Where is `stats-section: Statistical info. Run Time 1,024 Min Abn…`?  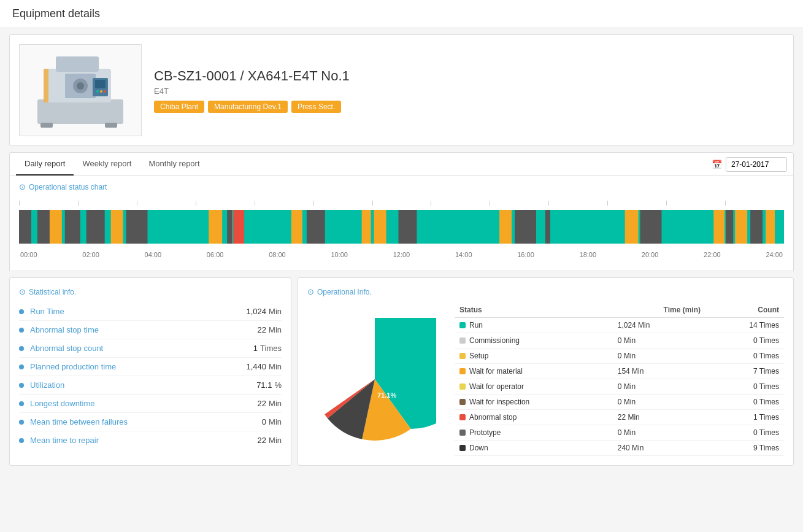 stats-section: Statistical info. Run Time 1,024 Min Abn… is located at coordinates (150, 372).